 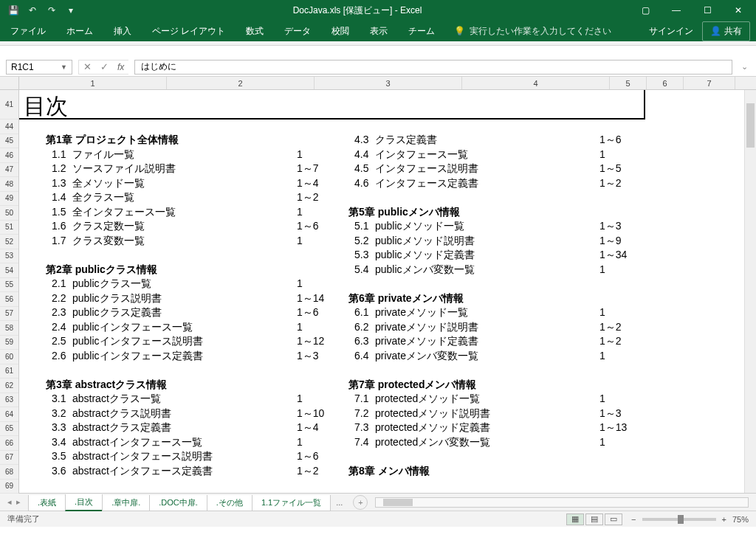 I want to click on qat-dropdown-icon: ▾, so click(x=71, y=10).